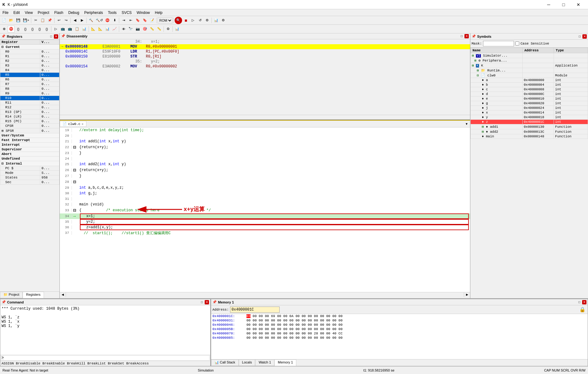 This screenshot has width=588, height=374. I want to click on watch6-btn: 📏, so click(159, 29).